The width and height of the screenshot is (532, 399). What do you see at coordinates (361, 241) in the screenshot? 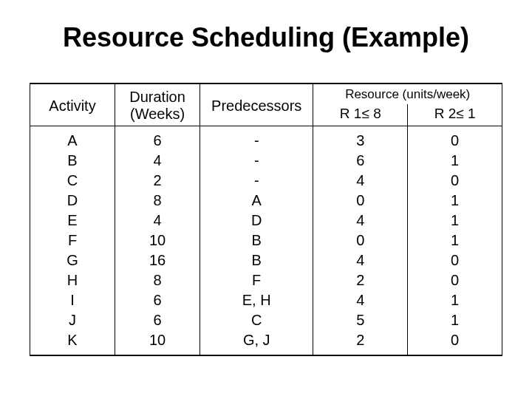
I see `col-r1: 36404042452` at bounding box center [361, 241].